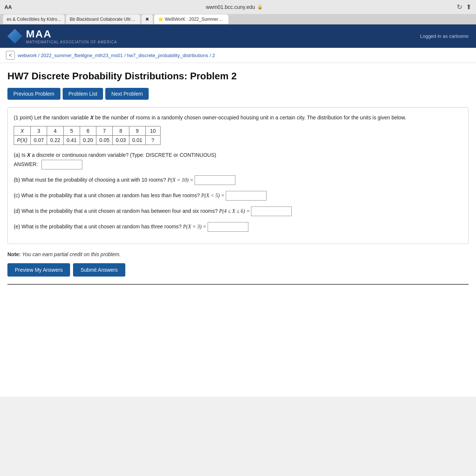 The height and width of the screenshot is (476, 476). Describe the element at coordinates (14, 254) in the screenshot. I see `note-label: Note:` at that location.